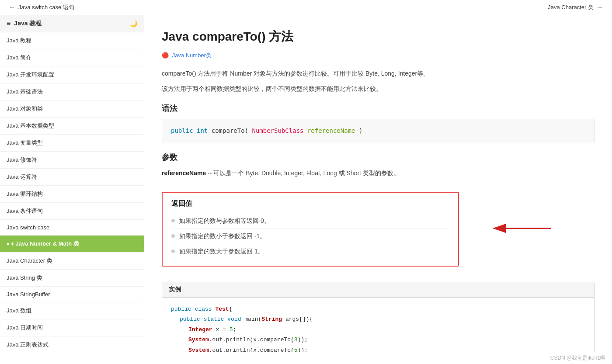 This screenshot has width=612, height=364. I want to click on next-nav: Java Character 类 →, so click(575, 7).